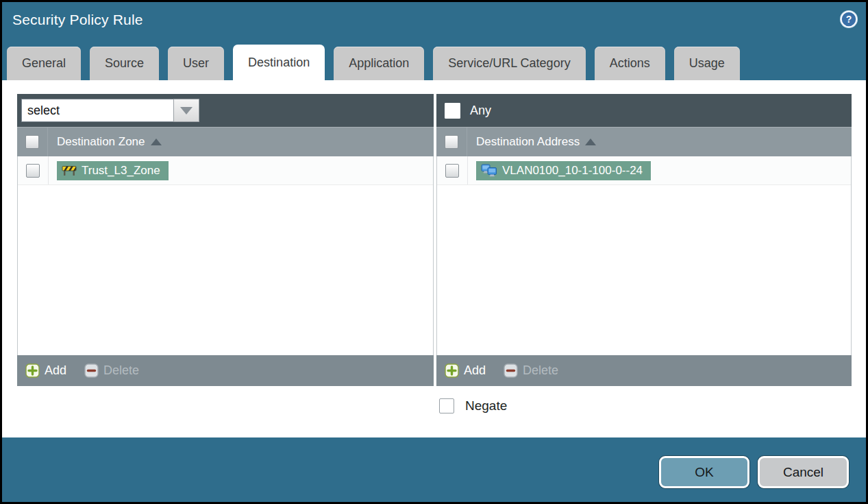 The width and height of the screenshot is (868, 504). What do you see at coordinates (644, 370) in the screenshot?
I see `address-footer-toolbar: Add Delete` at bounding box center [644, 370].